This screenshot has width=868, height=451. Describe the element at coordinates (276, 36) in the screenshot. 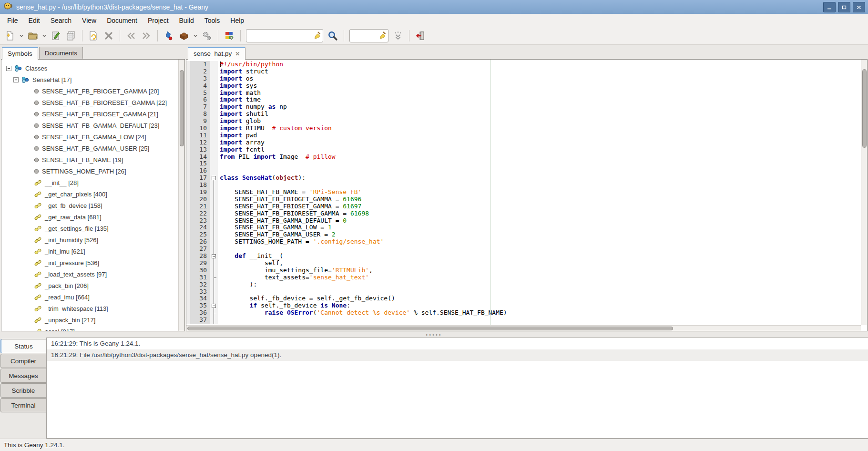

I see `search-input-field` at that location.